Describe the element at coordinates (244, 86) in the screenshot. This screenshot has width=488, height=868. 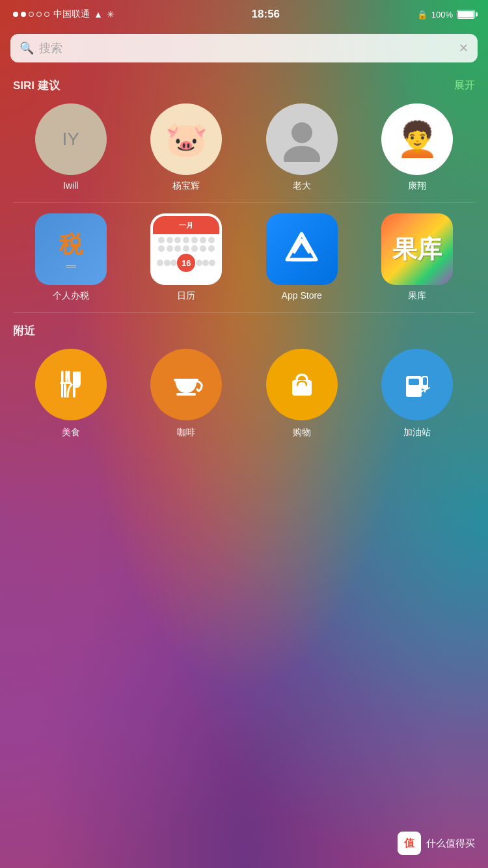
I see `siri-header: SIRI 建议 展开` at that location.